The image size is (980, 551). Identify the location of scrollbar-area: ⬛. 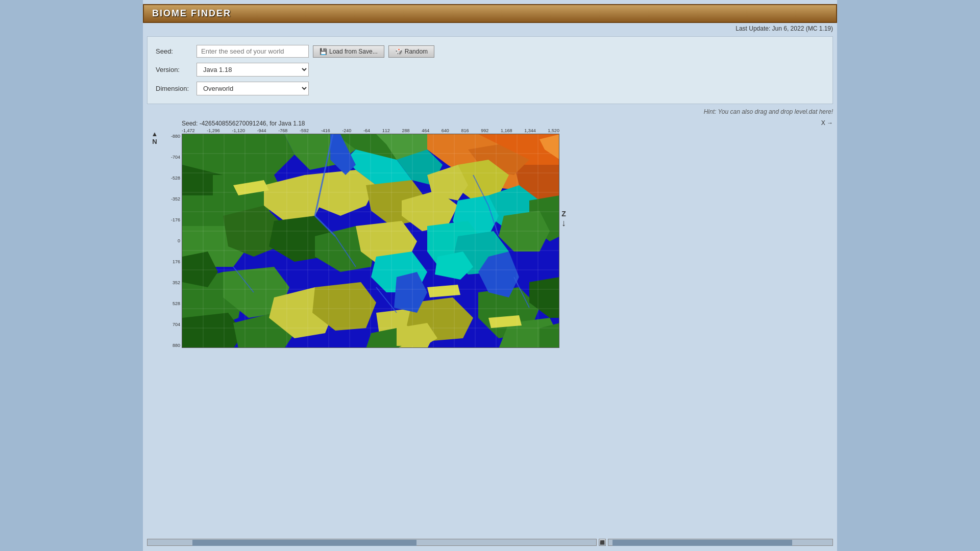
(490, 542).